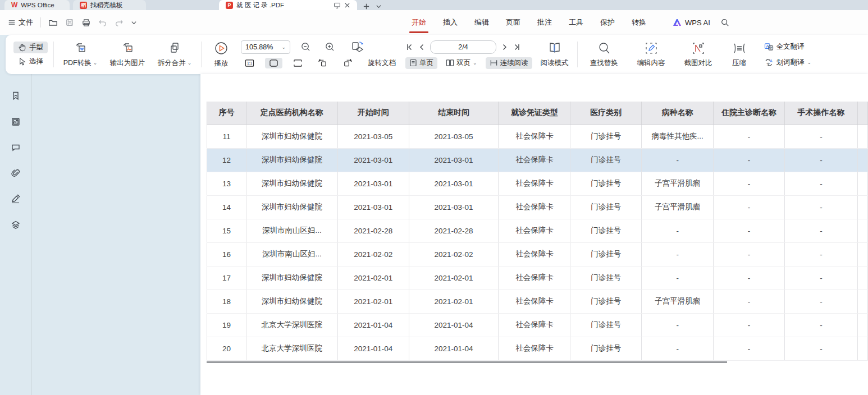  What do you see at coordinates (16, 173) in the screenshot?
I see `attachment-icon` at bounding box center [16, 173].